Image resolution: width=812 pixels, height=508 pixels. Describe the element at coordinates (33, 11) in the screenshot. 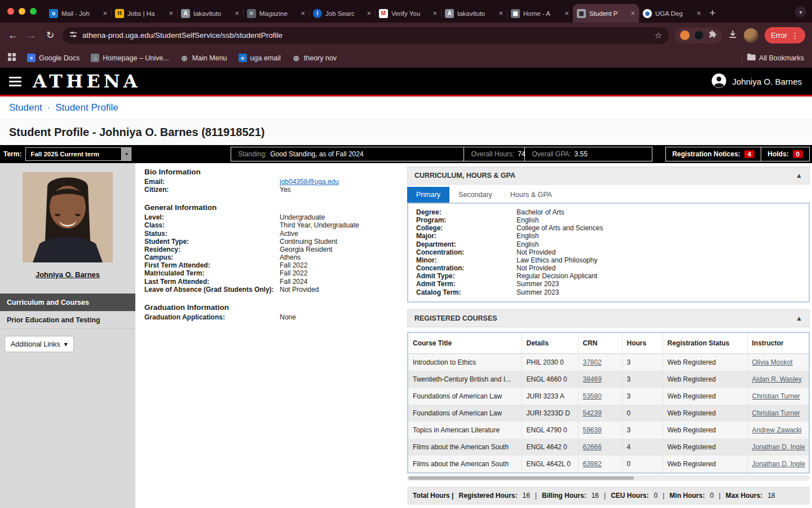

I see `zoom-window-button` at that location.